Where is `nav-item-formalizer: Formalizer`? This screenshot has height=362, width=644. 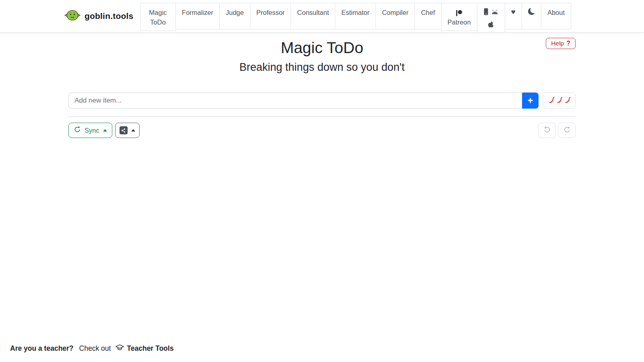
nav-item-formalizer: Formalizer is located at coordinates (198, 16).